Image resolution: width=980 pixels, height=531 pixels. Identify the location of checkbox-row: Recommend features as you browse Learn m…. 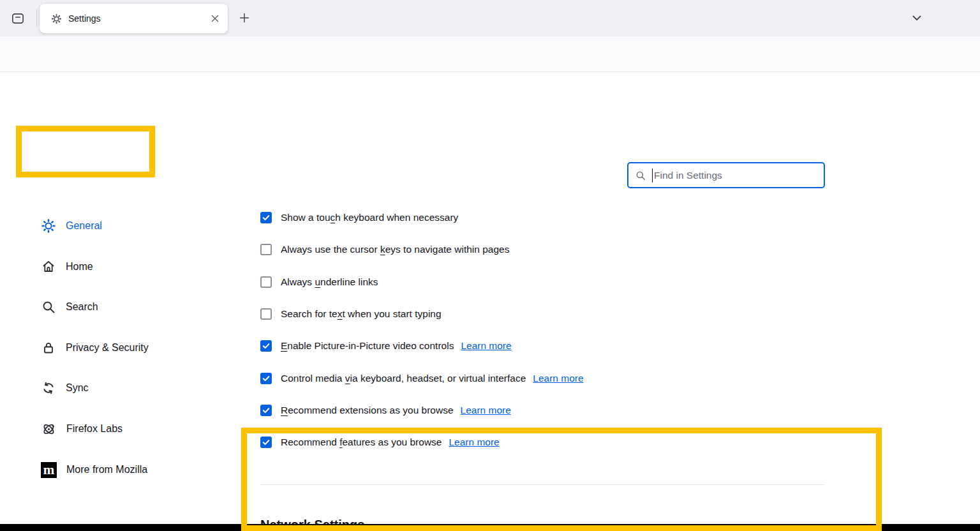
(544, 442).